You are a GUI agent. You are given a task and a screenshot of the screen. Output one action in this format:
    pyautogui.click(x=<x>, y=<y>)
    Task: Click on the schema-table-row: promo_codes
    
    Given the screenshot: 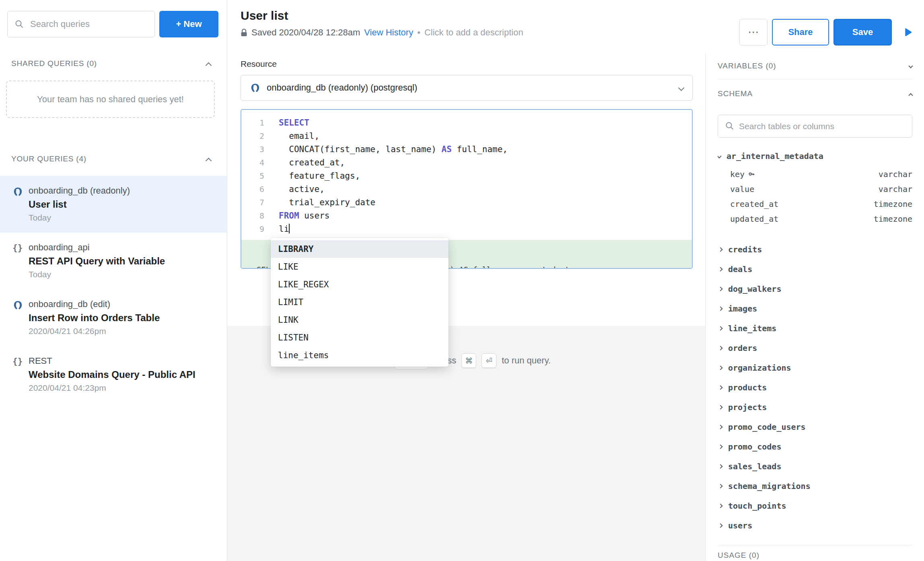 What is the action you would take?
    pyautogui.click(x=815, y=447)
    